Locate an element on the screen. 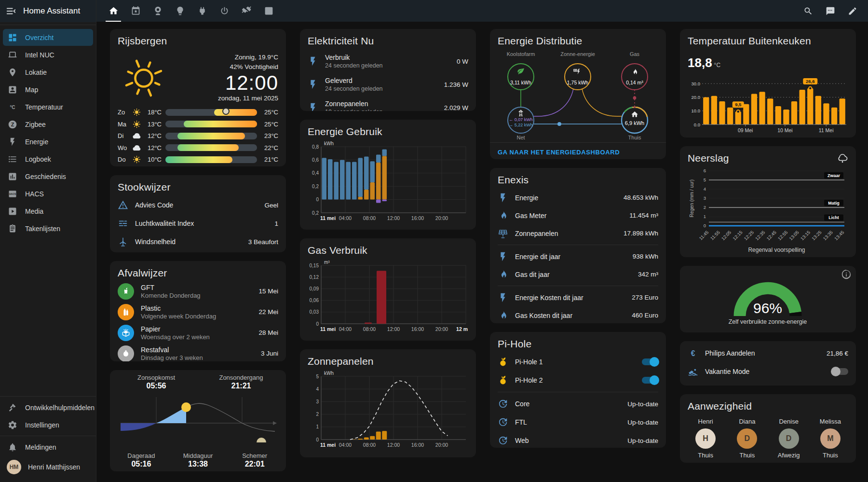 The height and width of the screenshot is (482, 868). person-denise: DeniseDAfwezig is located at coordinates (789, 438).